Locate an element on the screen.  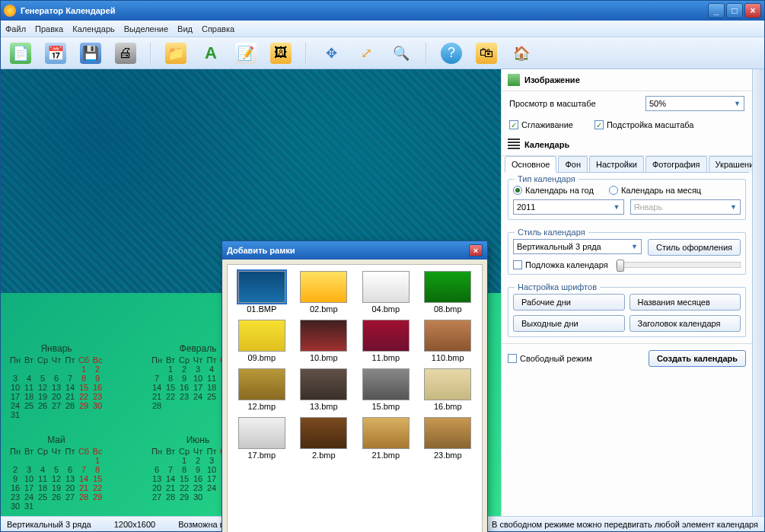
frame-thumb: 09.bmp is located at coordinates (262, 341).